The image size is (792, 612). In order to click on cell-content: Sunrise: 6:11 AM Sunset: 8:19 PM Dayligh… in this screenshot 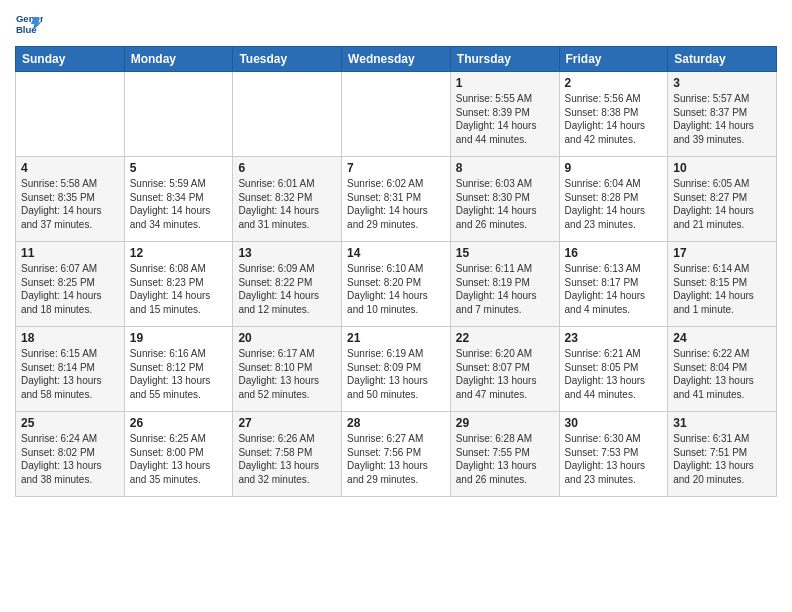, I will do `click(505, 289)`.